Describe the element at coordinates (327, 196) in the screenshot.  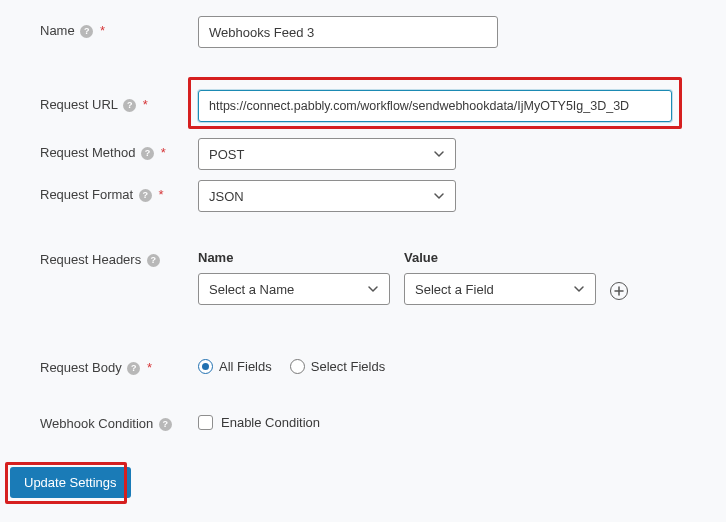
I see `request-format-select: JSON` at that location.